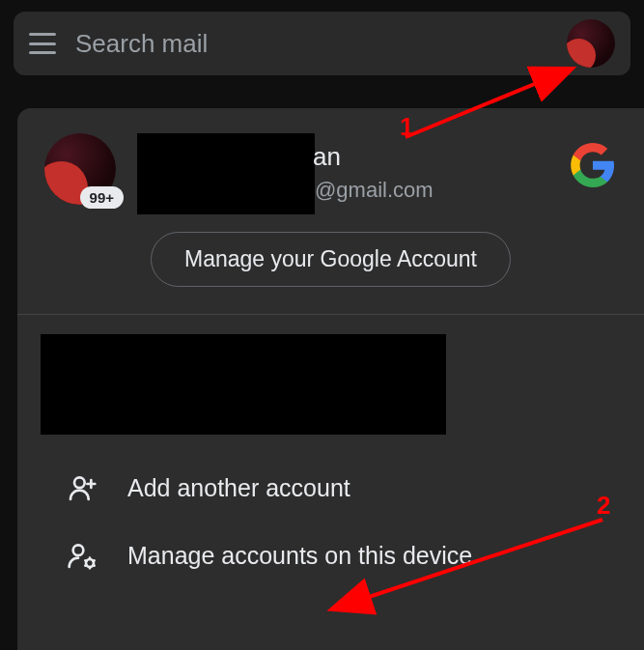 The width and height of the screenshot is (644, 650). What do you see at coordinates (239, 489) in the screenshot?
I see `add-account-label: Add another account` at bounding box center [239, 489].